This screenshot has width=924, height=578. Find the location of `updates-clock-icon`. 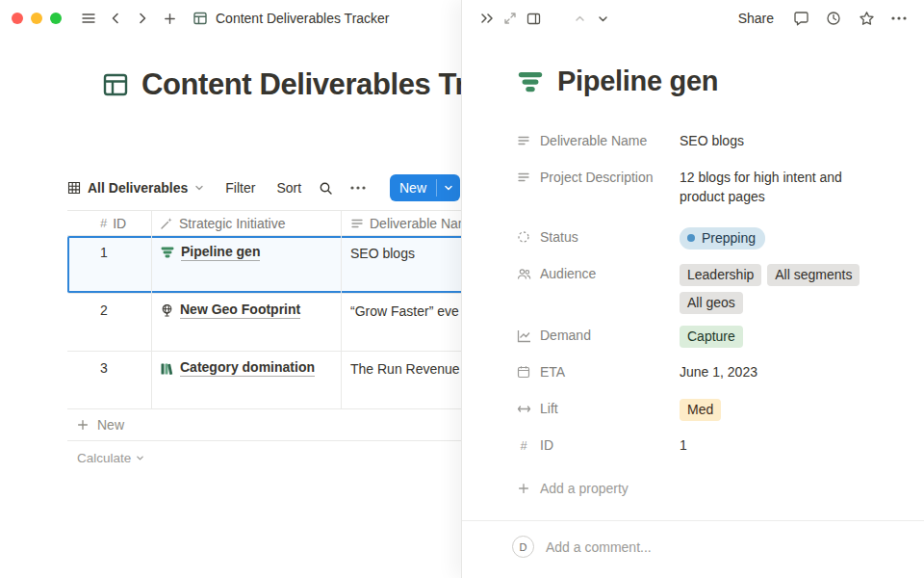

updates-clock-icon is located at coordinates (834, 18).